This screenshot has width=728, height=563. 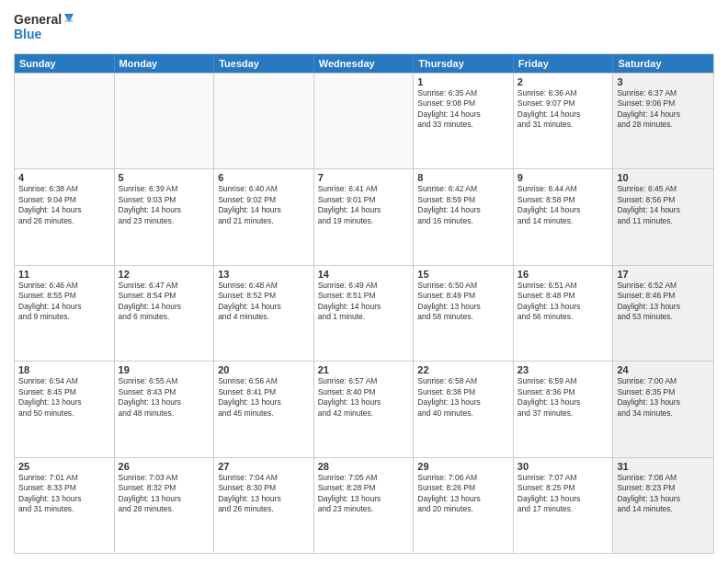 What do you see at coordinates (165, 274) in the screenshot?
I see `day-number: 12` at bounding box center [165, 274].